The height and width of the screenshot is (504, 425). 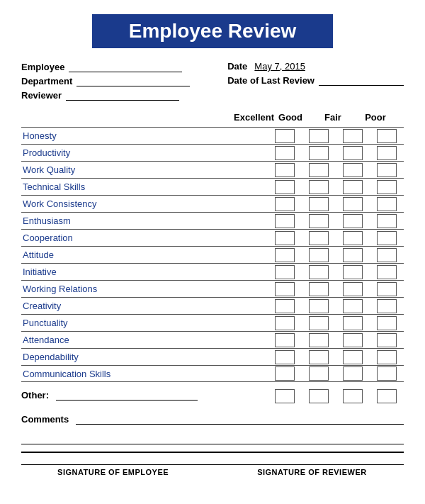 I want to click on criteria-8-fair-box, so click(x=353, y=272).